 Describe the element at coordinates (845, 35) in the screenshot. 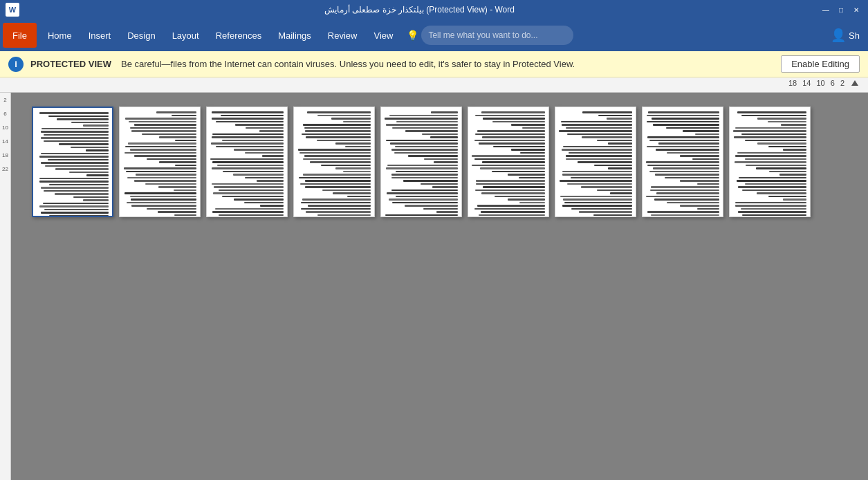

I see `user-area: 👤 Sh` at that location.